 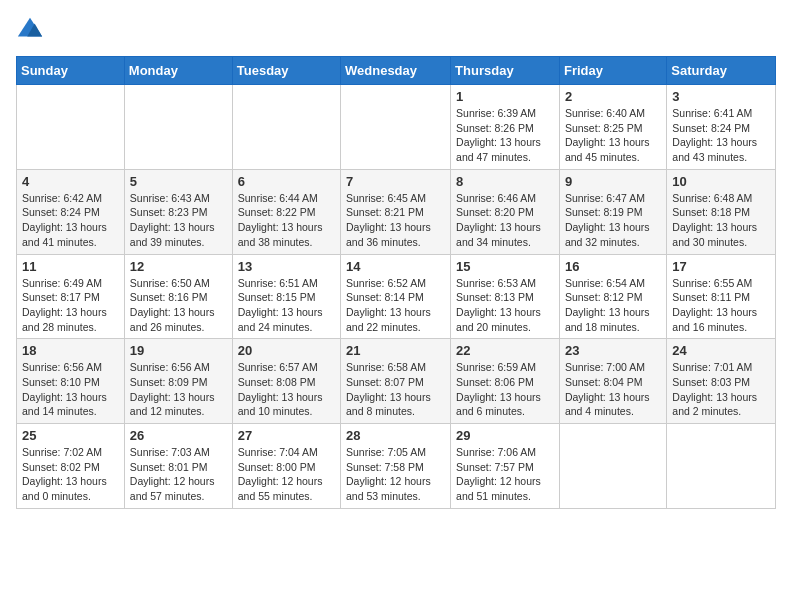 I want to click on calendar-cell: 16Sunrise: 6:54 AMSunset: 8:12 PMDayligh…, so click(x=612, y=296).